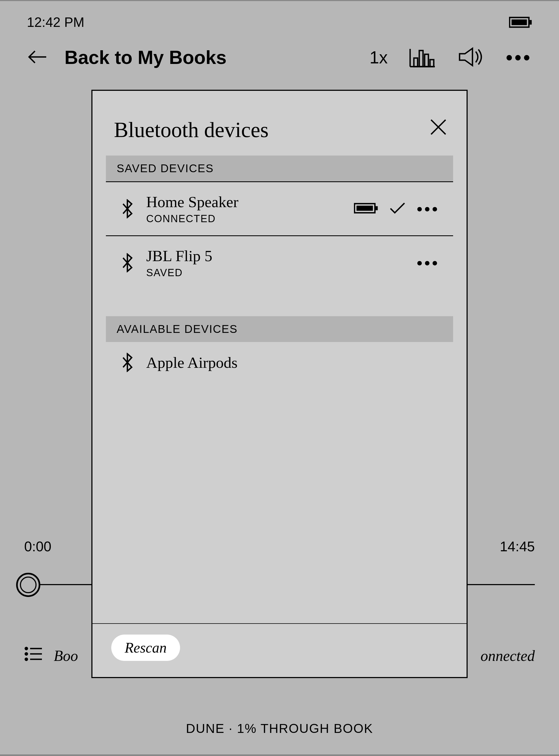 The height and width of the screenshot is (756, 559). I want to click on scrubber-knob, so click(28, 585).